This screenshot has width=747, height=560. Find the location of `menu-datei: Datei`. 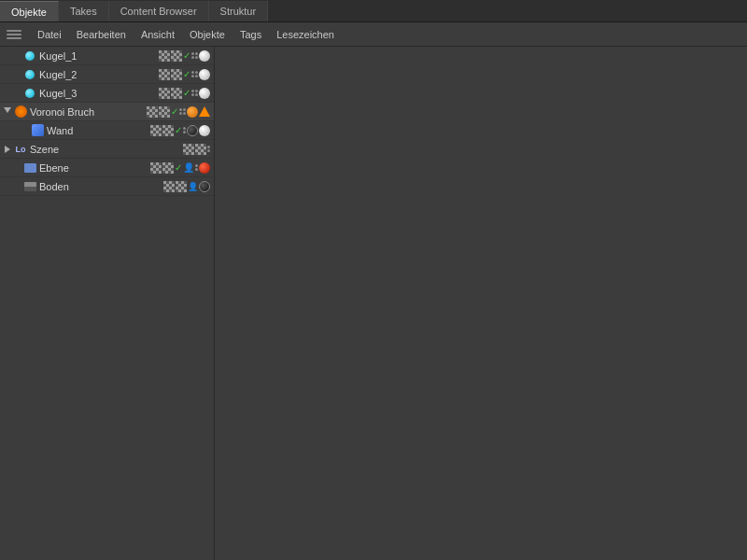

menu-datei: Datei is located at coordinates (49, 35).